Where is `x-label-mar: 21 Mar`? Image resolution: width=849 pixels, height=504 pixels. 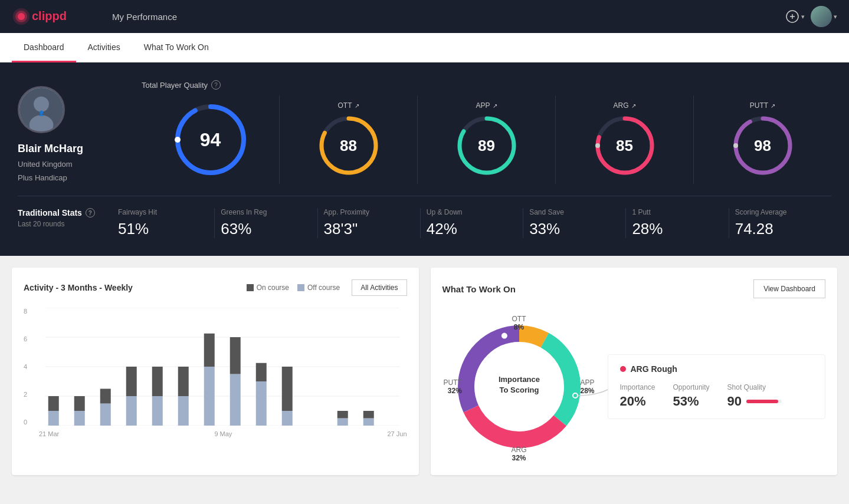
x-label-mar: 21 Mar is located at coordinates (49, 434).